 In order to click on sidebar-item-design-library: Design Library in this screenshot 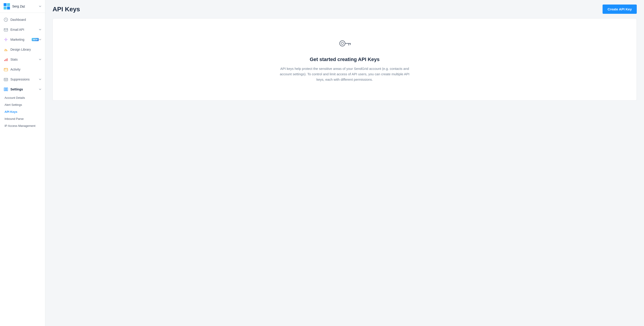, I will do `click(22, 49)`.